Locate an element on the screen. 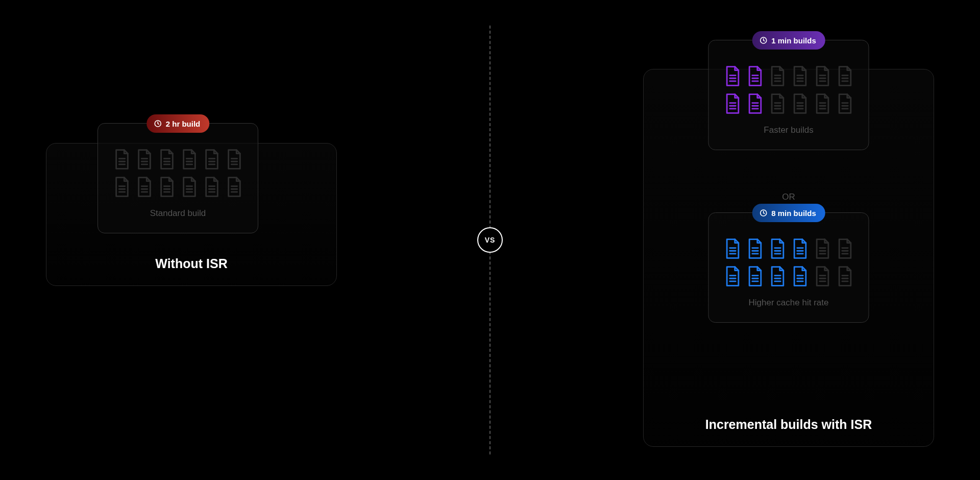 The width and height of the screenshot is (980, 480). pill-label: 1 min builds is located at coordinates (794, 41).